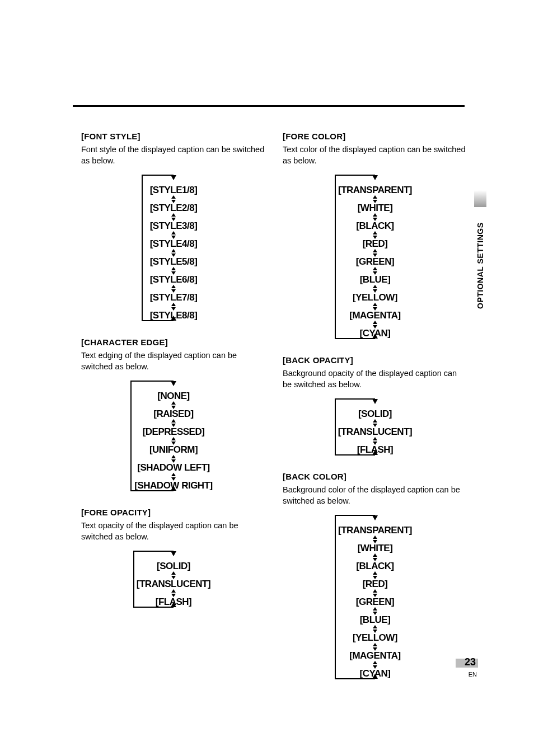  Describe the element at coordinates (174, 244) in the screenshot. I see `cycle-option: [STYLE4/8]` at that location.